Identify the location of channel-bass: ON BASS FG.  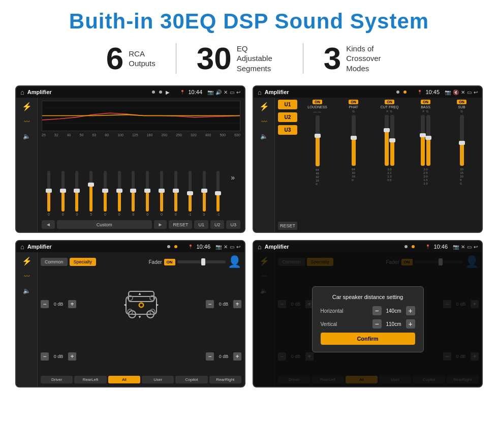
(426, 165).